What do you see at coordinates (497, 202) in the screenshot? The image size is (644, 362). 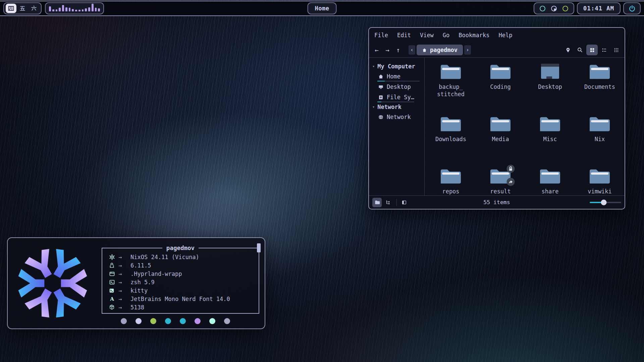 I see `file-manager-statusbar: 55 items` at bounding box center [497, 202].